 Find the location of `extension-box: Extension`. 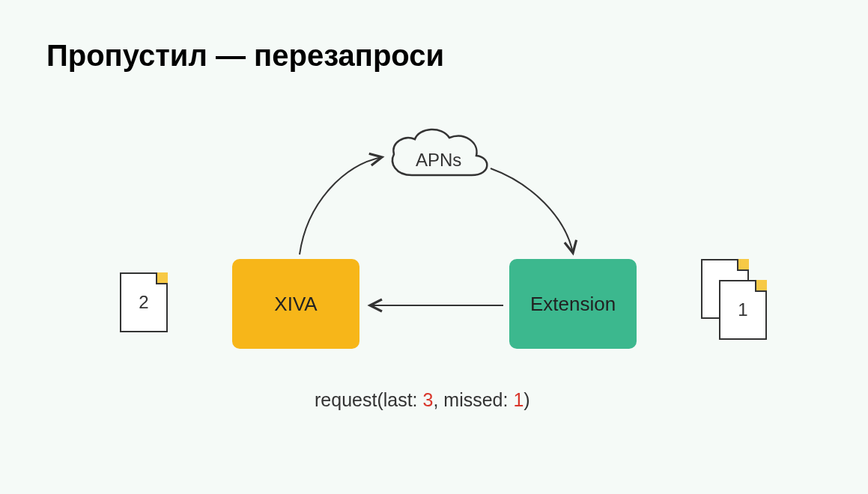

extension-box: Extension is located at coordinates (573, 304).